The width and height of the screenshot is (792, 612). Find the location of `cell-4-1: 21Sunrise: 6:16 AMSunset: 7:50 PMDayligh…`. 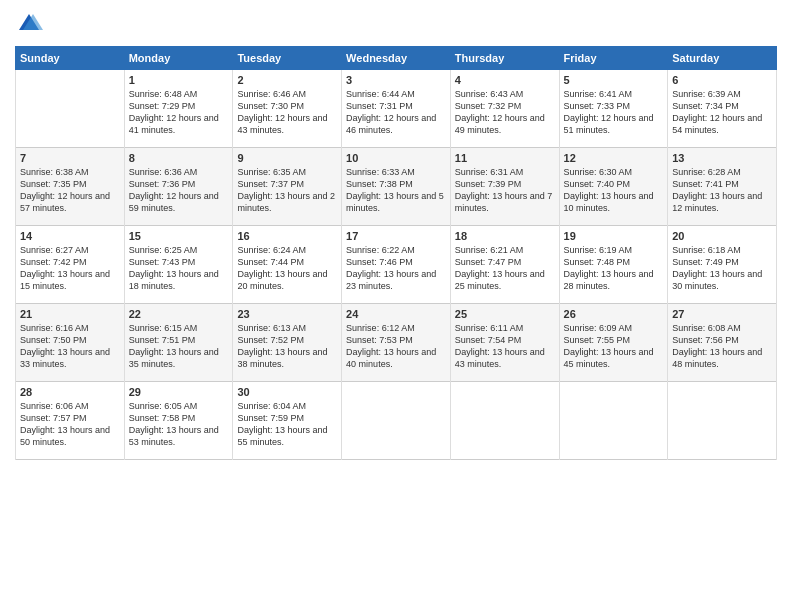

cell-4-1: 21Sunrise: 6:16 AMSunset: 7:50 PMDayligh… is located at coordinates (70, 343).